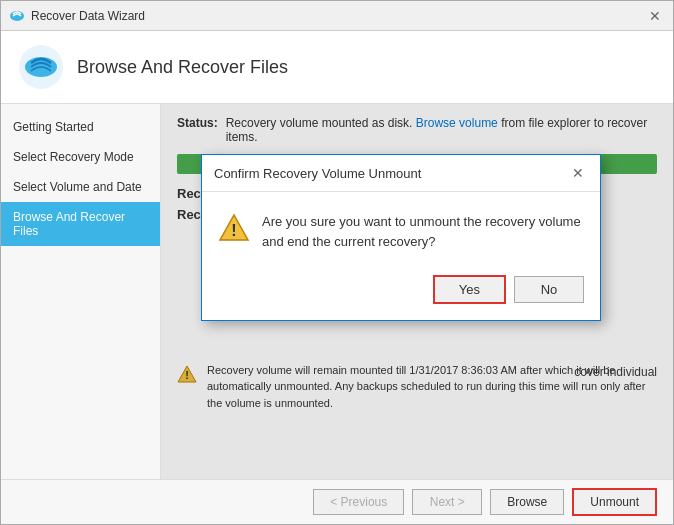 The image size is (674, 525). What do you see at coordinates (80, 187) in the screenshot?
I see `sidebar-item-volume-date: Select Volume and Date` at bounding box center [80, 187].